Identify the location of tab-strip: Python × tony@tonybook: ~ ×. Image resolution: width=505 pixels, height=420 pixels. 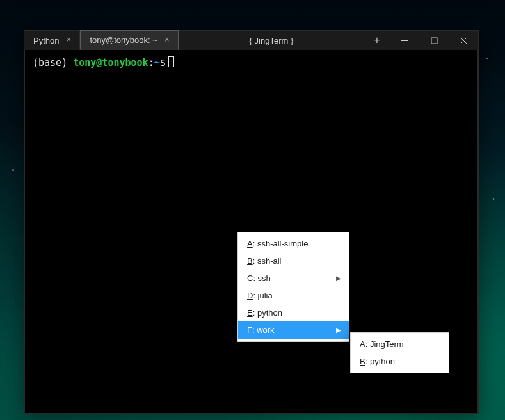
(101, 40).